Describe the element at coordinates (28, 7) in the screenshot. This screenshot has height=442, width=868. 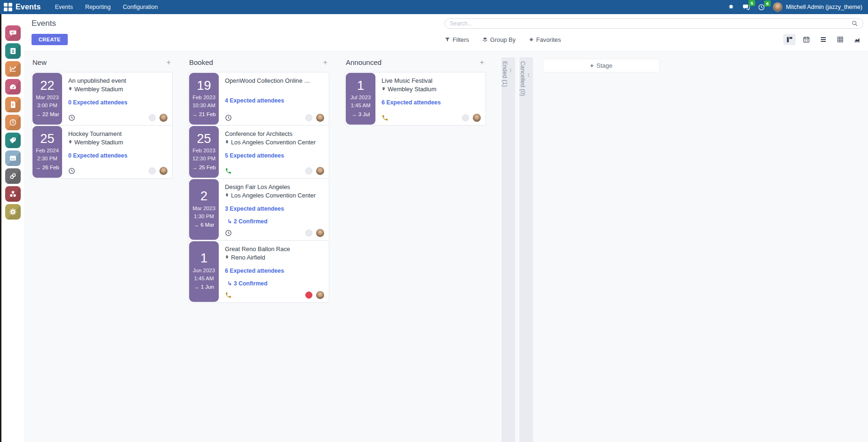
I see `app-brand: Events` at that location.